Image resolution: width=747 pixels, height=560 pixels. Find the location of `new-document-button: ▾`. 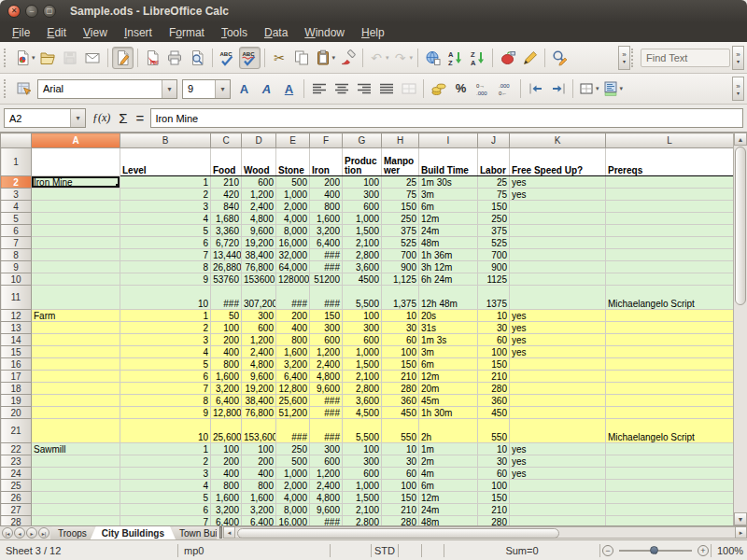

new-document-button: ▾ is located at coordinates (24, 58).